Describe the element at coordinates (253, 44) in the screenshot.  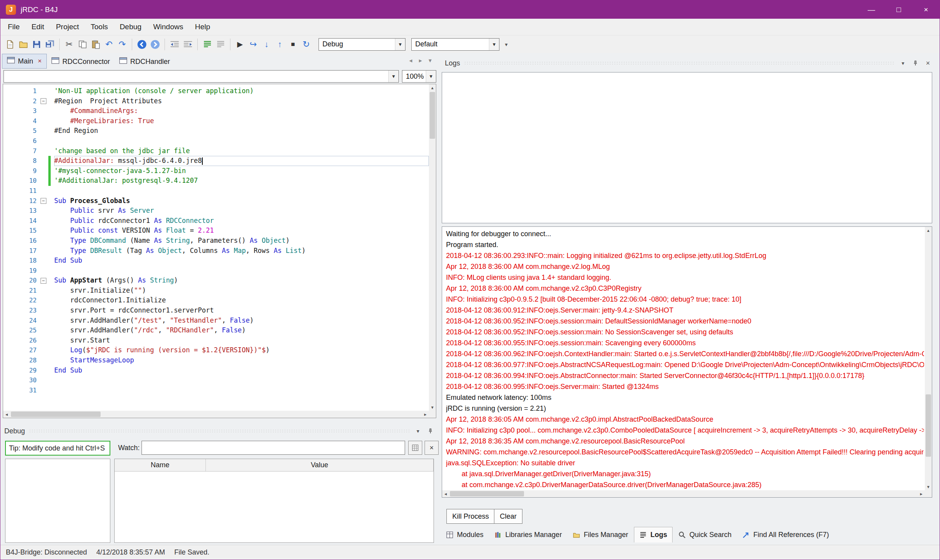
I see `step-over-button: ↪` at that location.